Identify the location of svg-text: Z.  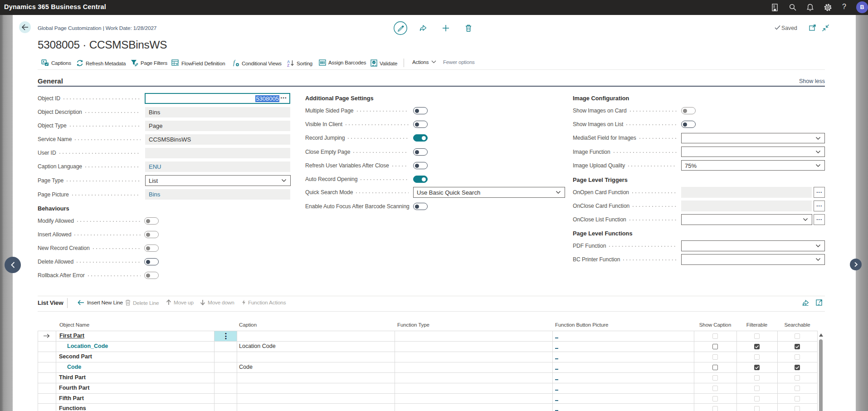
(288, 65).